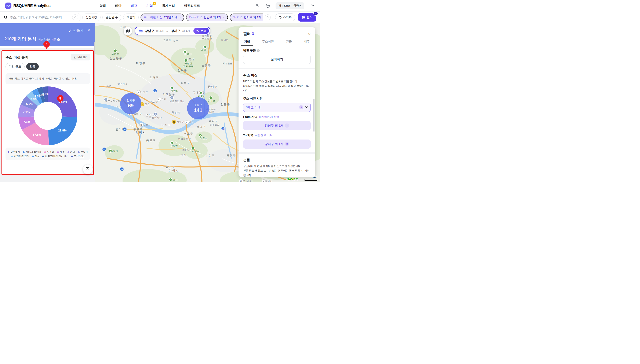 The height and width of the screenshot is (364, 640). What do you see at coordinates (75, 57) in the screenshot?
I see `download-icon` at bounding box center [75, 57].